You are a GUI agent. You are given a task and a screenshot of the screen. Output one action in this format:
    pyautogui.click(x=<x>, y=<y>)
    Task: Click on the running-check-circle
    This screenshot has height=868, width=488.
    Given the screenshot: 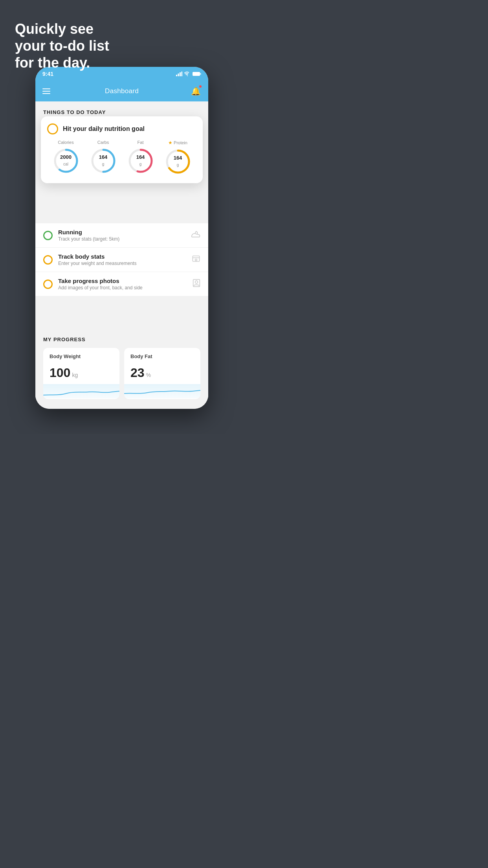 What is the action you would take?
    pyautogui.click(x=48, y=235)
    